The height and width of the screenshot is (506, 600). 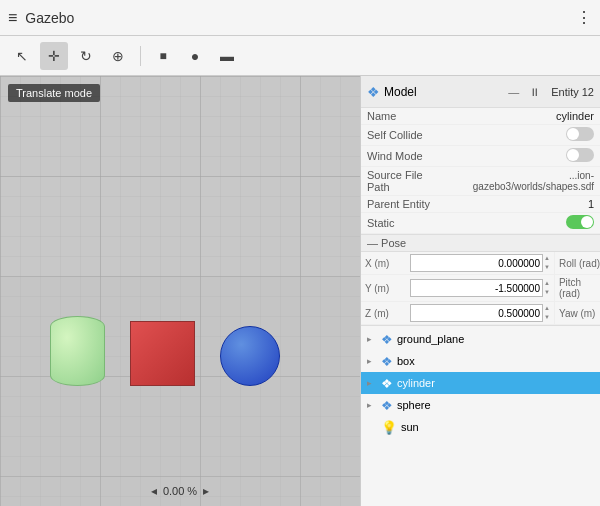 What do you see at coordinates (480, 224) in the screenshot?
I see `prop-static-row: Static` at bounding box center [480, 224].